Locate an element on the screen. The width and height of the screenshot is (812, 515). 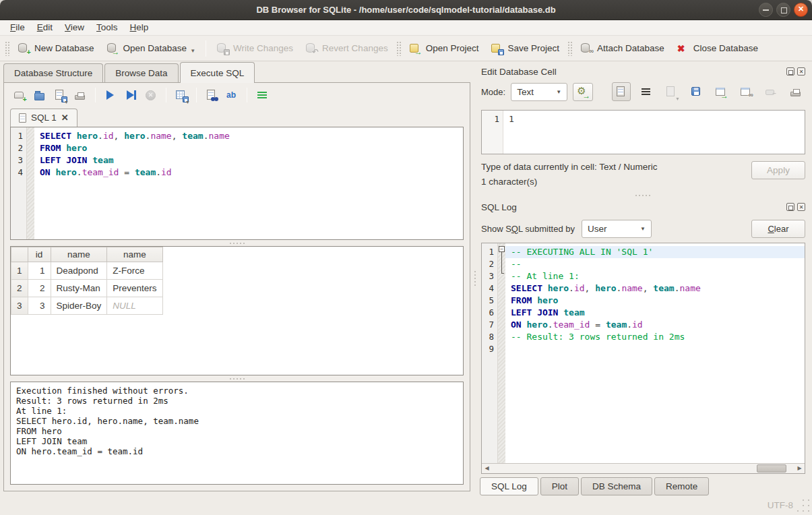
find-button is located at coordinates (212, 95).